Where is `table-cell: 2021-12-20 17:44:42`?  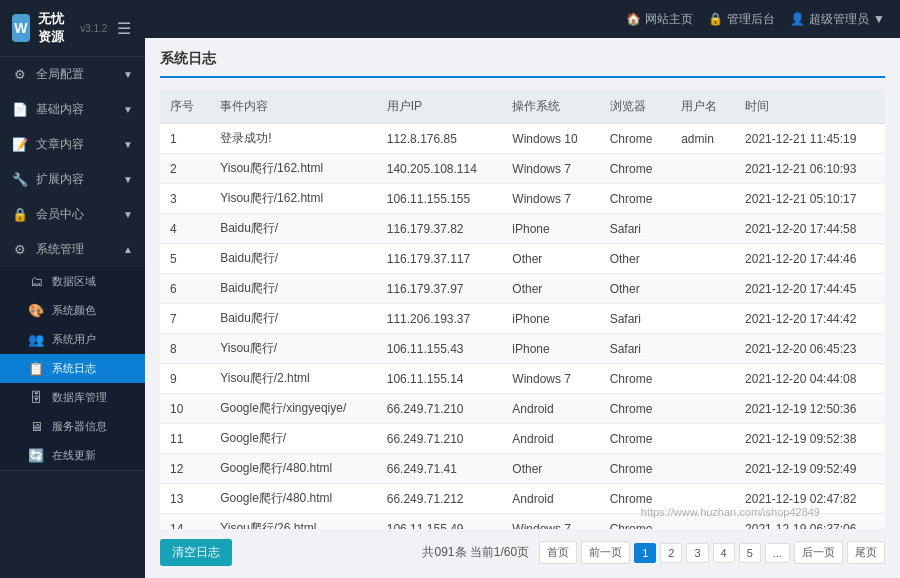
table-cell: 2021-12-20 17:44:42 is located at coordinates (810, 319).